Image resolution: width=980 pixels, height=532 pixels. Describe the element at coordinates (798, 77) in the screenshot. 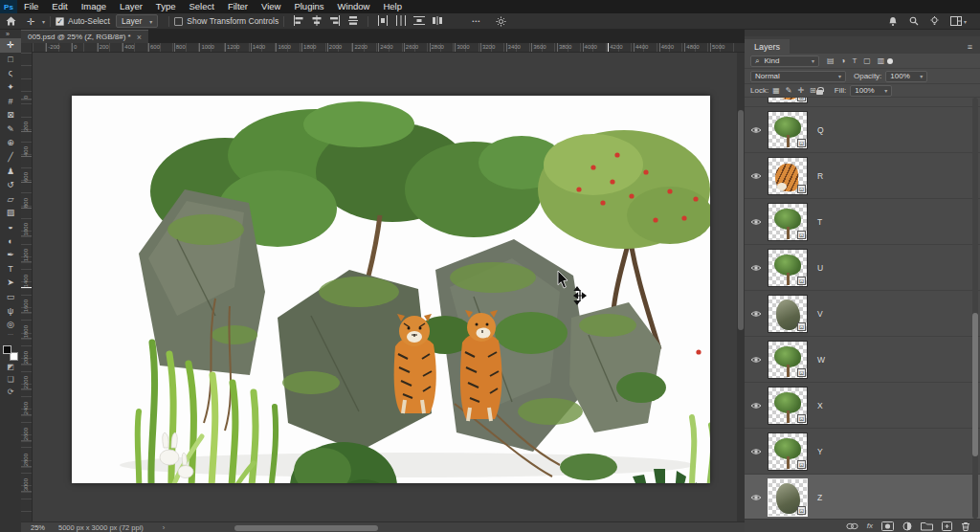

I see `blend-mode-dropdown: Normal▾` at that location.